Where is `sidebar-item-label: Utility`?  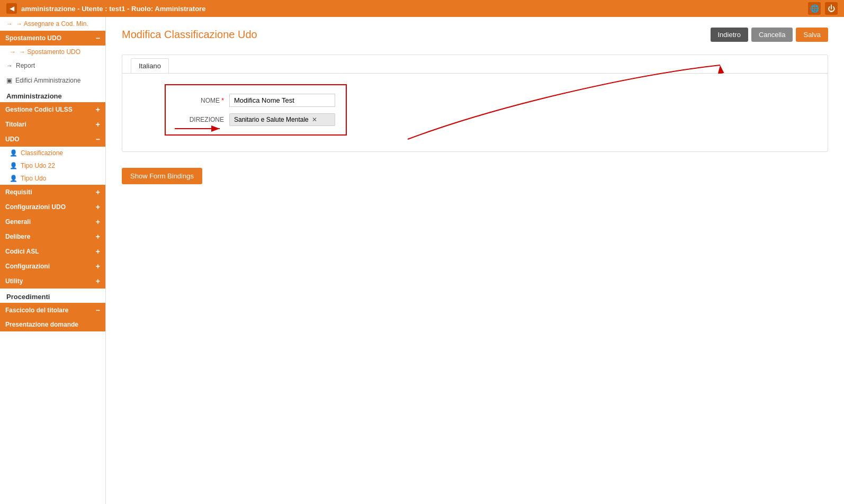
sidebar-item-label: Utility is located at coordinates (14, 281).